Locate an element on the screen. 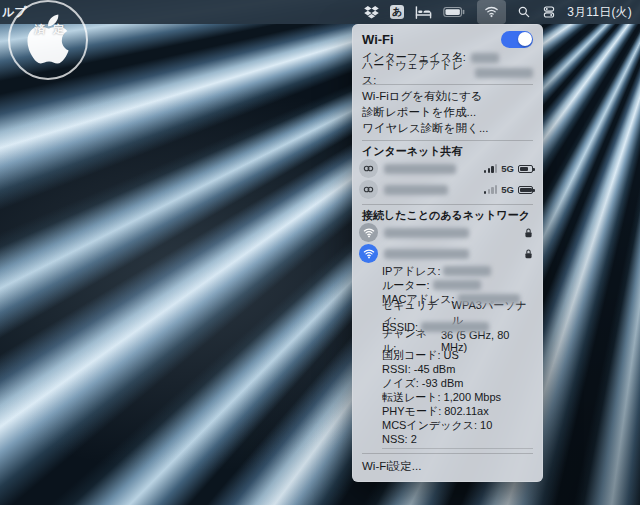 The image size is (640, 505). detail-label: ルーター: is located at coordinates (406, 286).